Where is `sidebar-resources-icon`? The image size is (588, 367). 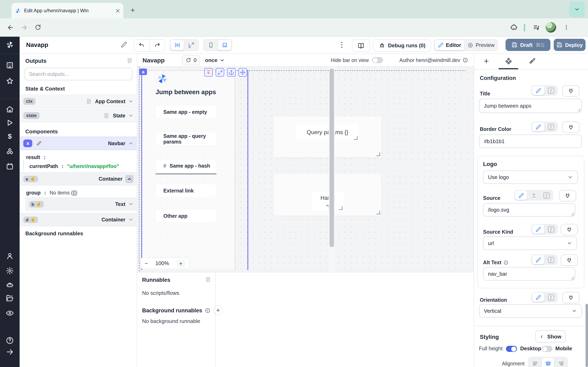
sidebar-resources-icon is located at coordinates (10, 152).